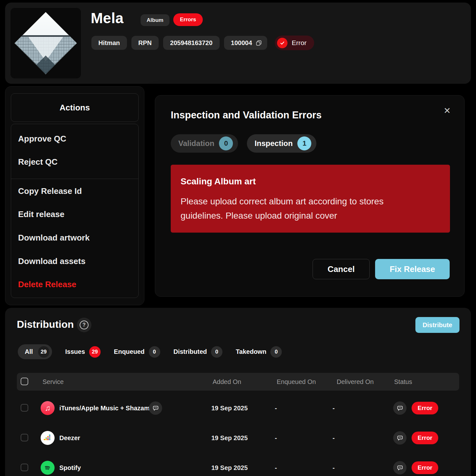  What do you see at coordinates (341, 269) in the screenshot?
I see `cancel-button: Cancel` at bounding box center [341, 269].